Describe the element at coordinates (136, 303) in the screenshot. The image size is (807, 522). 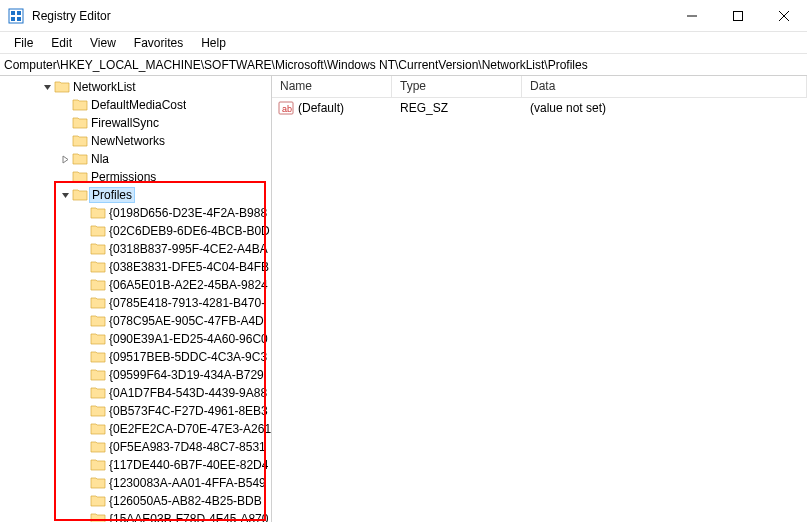
I see `tree-item: {0785E418-7913-4281-B470-` at that location.